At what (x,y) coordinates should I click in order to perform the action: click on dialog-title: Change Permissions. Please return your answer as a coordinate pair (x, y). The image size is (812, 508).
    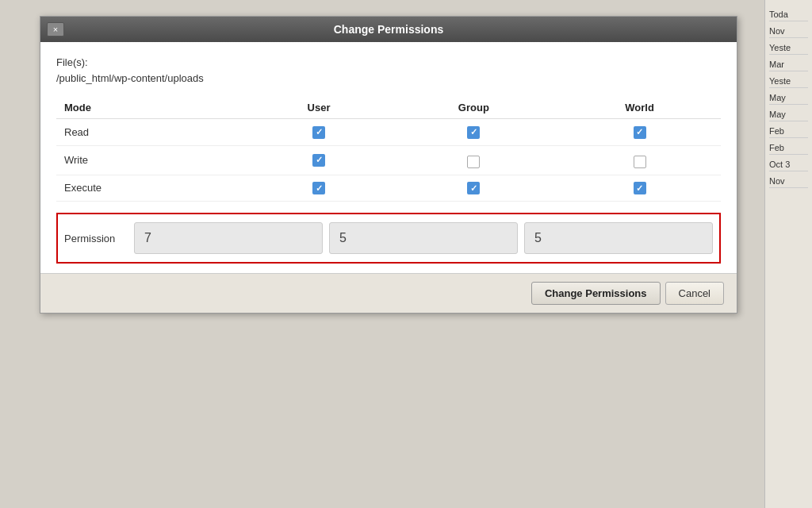
    Looking at the image, I should click on (389, 29).